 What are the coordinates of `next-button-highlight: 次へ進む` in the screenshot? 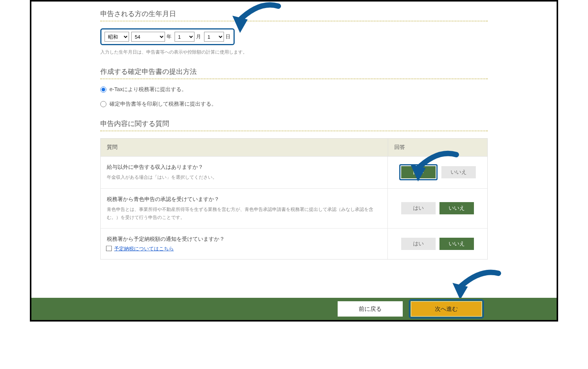 It's located at (446, 309).